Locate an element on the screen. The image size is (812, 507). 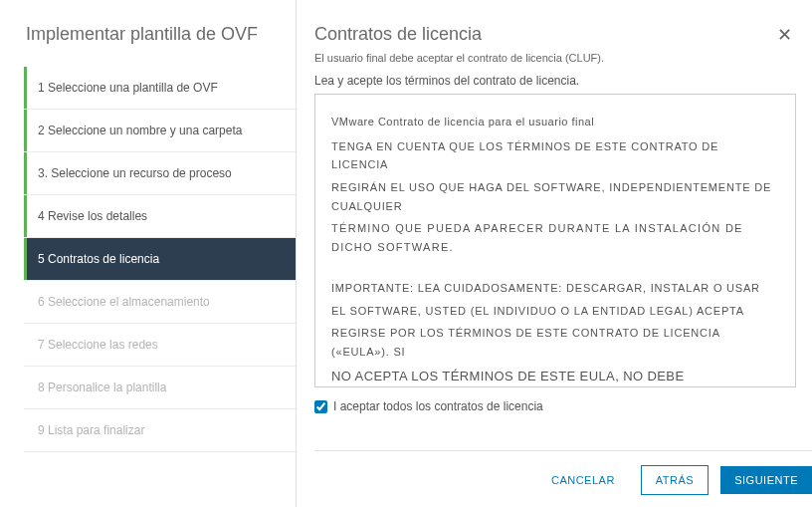
cancel-button: CANCELAR is located at coordinates (583, 480).